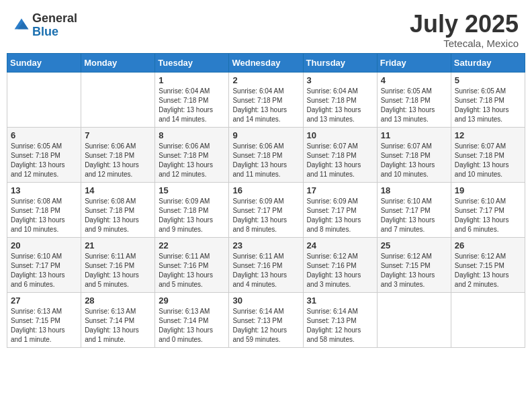 This screenshot has width=532, height=411. I want to click on header-friday: Friday, so click(414, 63).